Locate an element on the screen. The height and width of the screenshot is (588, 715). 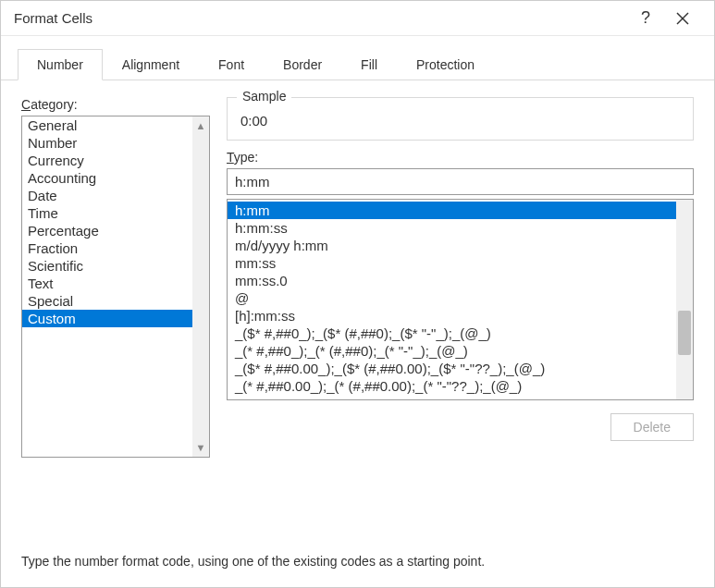
sample-value: 0:00 is located at coordinates (461, 118).